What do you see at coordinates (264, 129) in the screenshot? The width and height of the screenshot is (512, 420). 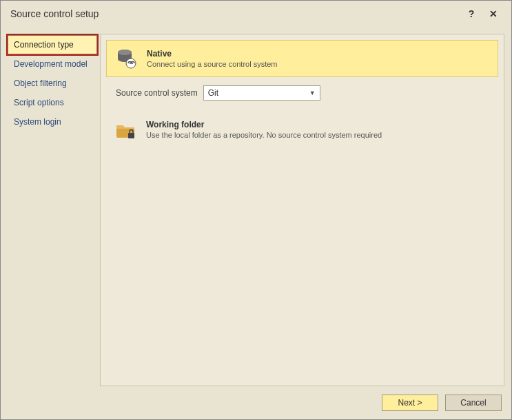 I see `option-working-folder-text: Working folder Use the local folder as a…` at bounding box center [264, 129].